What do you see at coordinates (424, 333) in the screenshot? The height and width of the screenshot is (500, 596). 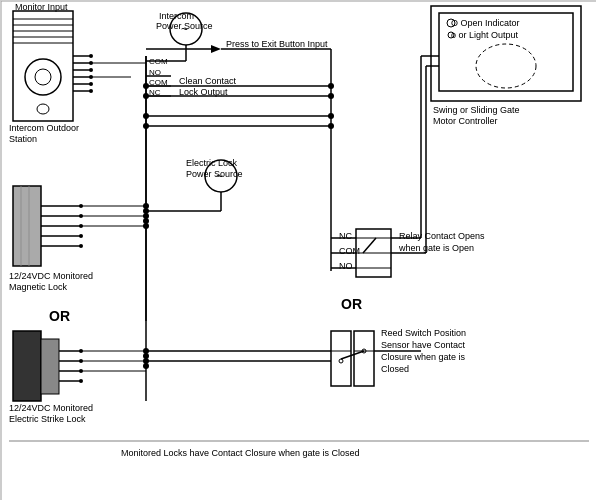 I see `svg-text: Reed Switch Position` at bounding box center [424, 333].